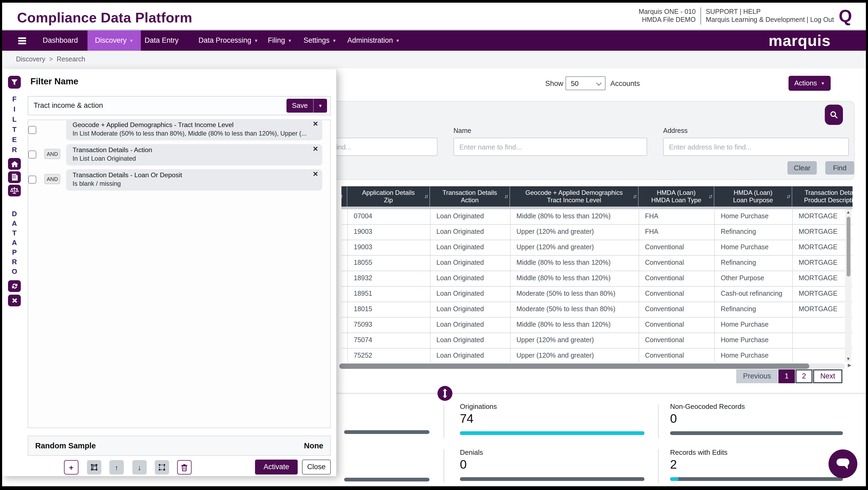  Describe the element at coordinates (676, 196) in the screenshot. I see `table-header-loan-type: HMDA (Loan)HMDA Loan Type ↓↑` at that location.